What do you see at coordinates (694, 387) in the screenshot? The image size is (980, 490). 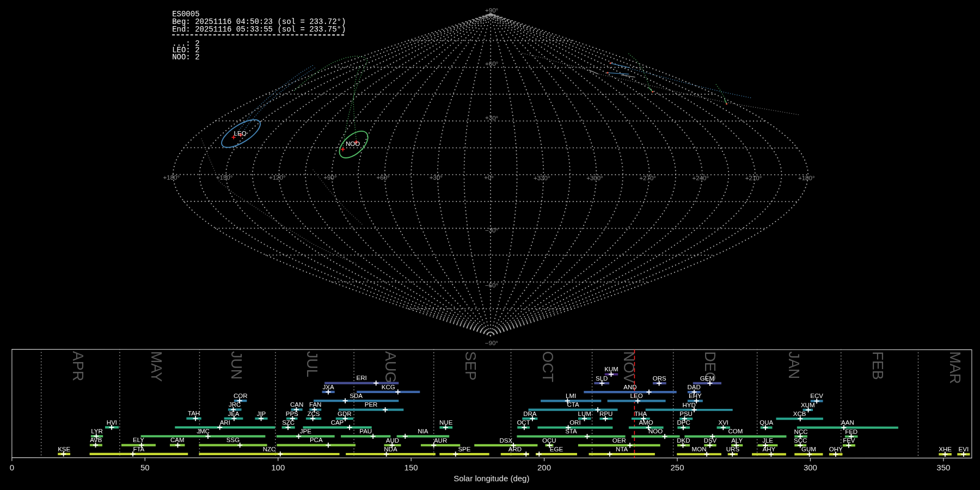 I see `svg-text: DAD` at bounding box center [694, 387].